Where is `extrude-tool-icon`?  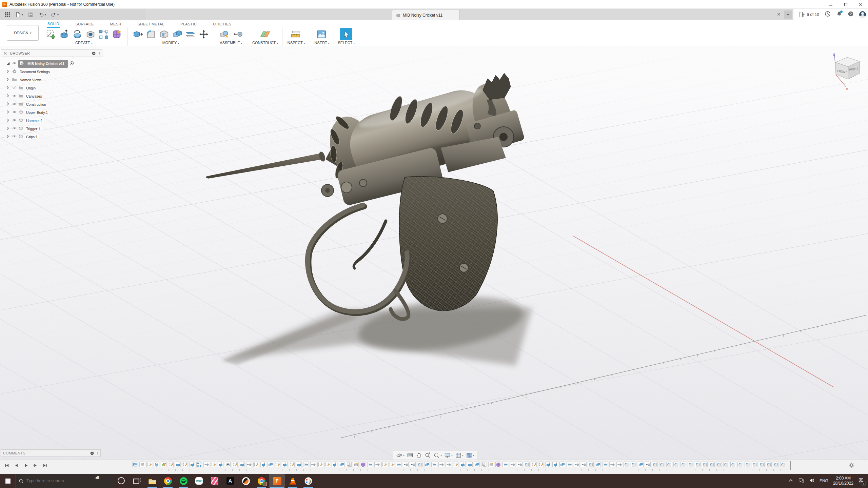 extrude-tool-icon is located at coordinates (64, 34).